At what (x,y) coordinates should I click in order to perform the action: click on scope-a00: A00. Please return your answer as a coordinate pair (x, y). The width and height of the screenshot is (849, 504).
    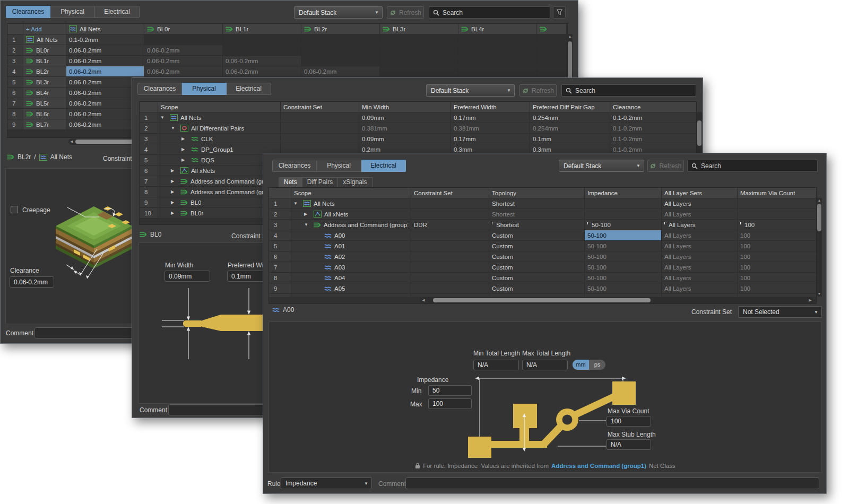
    Looking at the image, I should click on (351, 236).